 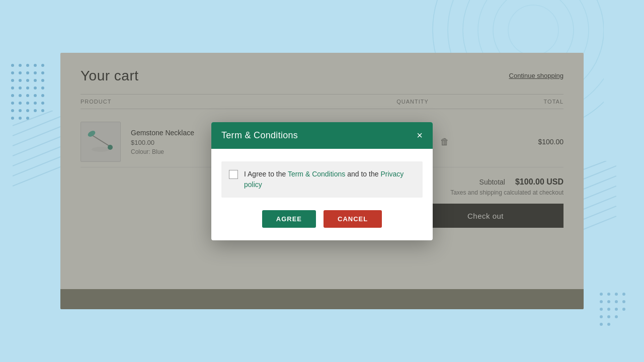 I want to click on terms-agree-checkbox, so click(x=233, y=174).